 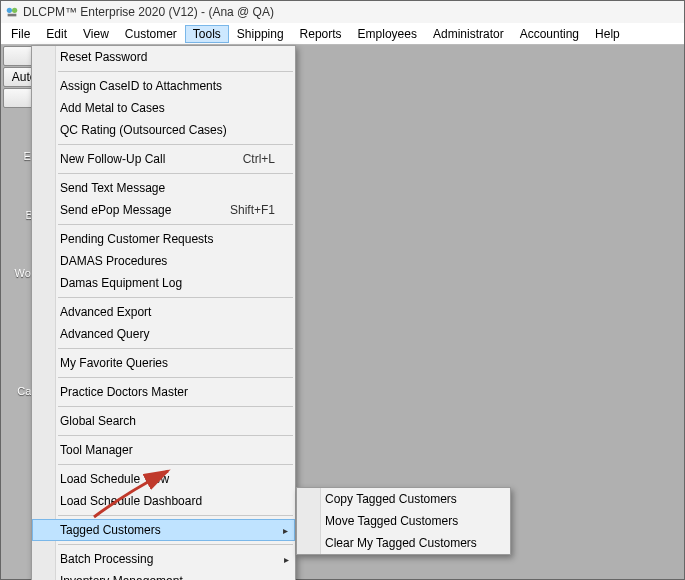 What do you see at coordinates (164, 559) in the screenshot?
I see `menu-item-batch-processing: Batch Processing▸` at bounding box center [164, 559].